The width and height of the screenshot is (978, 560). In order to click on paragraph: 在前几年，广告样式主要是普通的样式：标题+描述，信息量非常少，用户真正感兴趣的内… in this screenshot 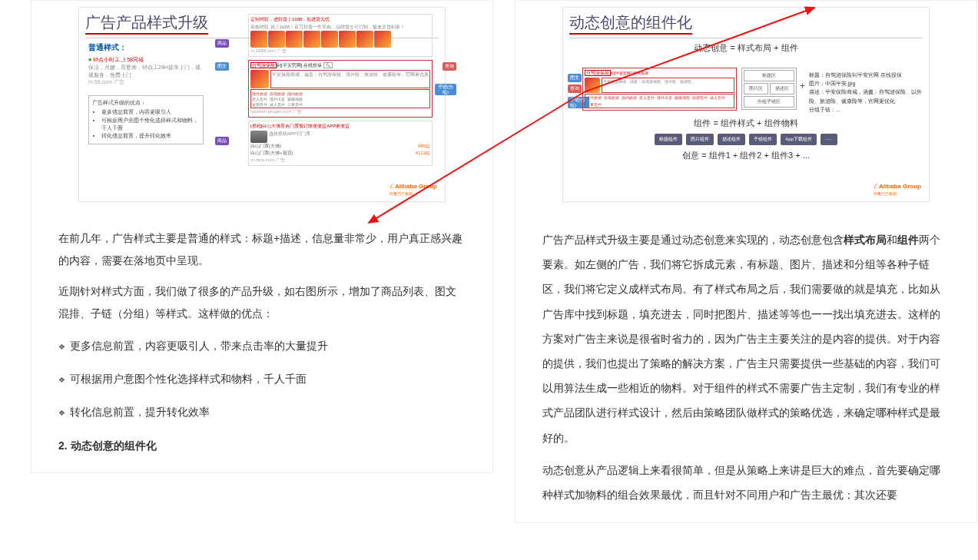, I will do `click(262, 250)`.